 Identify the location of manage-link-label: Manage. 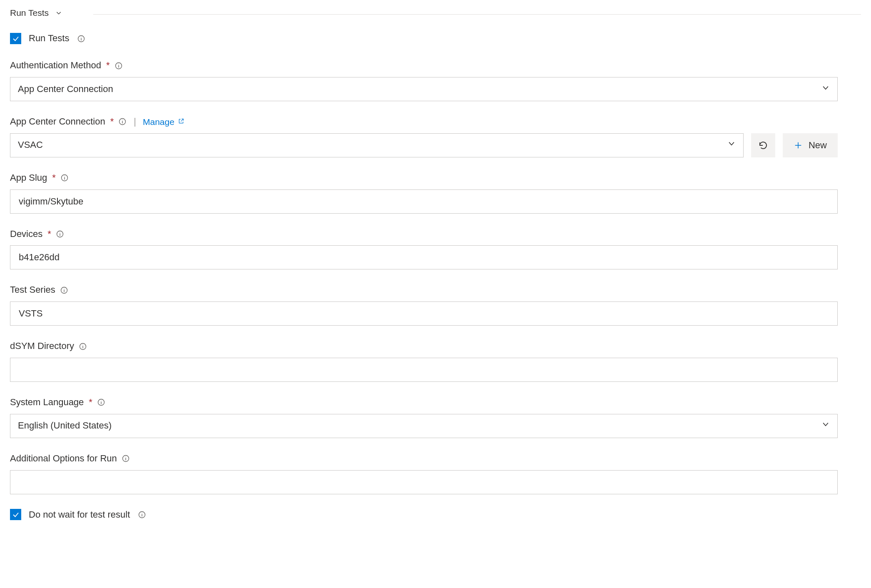
(159, 122).